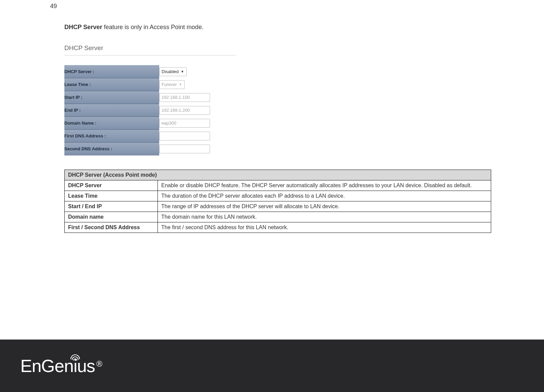  What do you see at coordinates (272, 366) in the screenshot?
I see `page-footer: EnGen i us ®` at bounding box center [272, 366].